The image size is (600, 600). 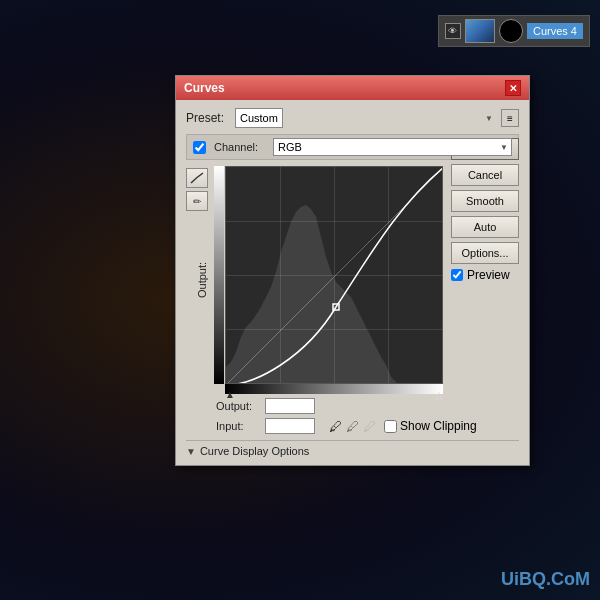 What do you see at coordinates (368, 416) in the screenshot?
I see `io-section: Output: Input: 🖊 🖊 🖊 Show Clipping` at bounding box center [368, 416].